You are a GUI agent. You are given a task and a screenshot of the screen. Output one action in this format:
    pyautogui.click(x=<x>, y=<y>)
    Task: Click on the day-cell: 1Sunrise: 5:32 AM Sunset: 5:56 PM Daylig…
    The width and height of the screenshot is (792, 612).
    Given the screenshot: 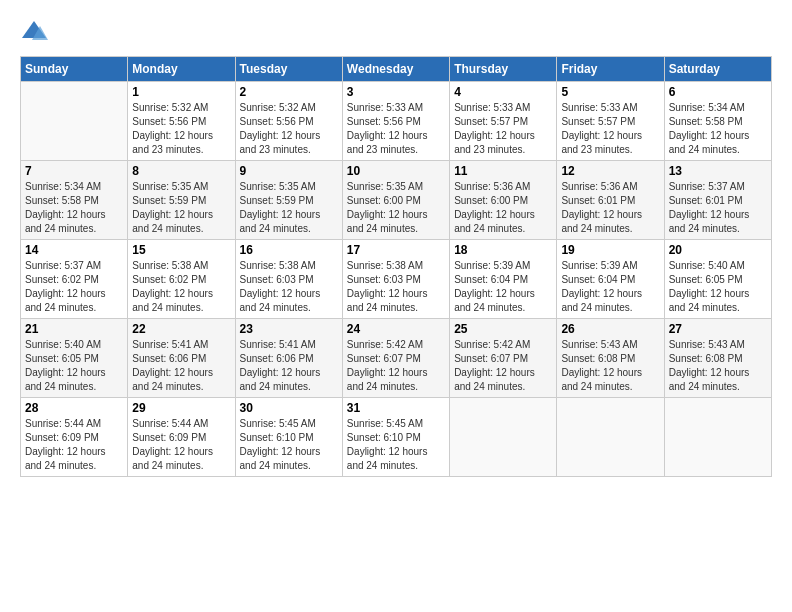 What is the action you would take?
    pyautogui.click(x=182, y=122)
    